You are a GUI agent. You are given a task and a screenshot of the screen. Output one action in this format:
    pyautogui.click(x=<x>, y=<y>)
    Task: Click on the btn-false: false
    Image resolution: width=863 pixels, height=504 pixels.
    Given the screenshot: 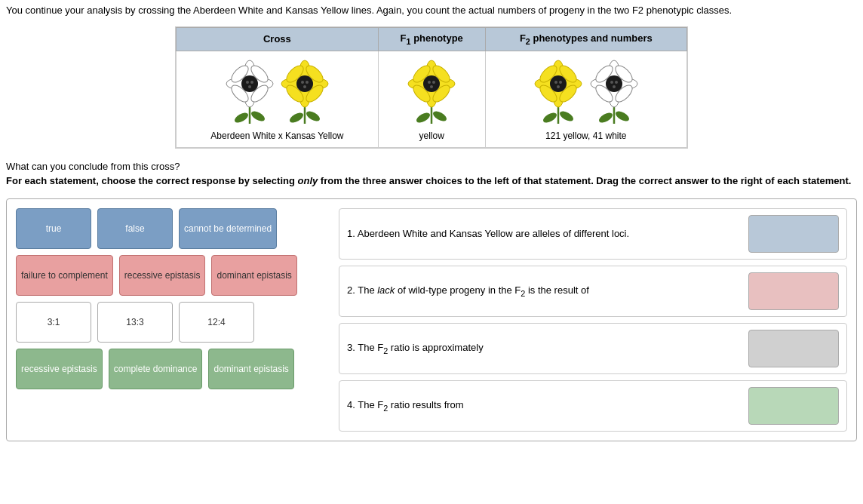 What is the action you would take?
    pyautogui.click(x=135, y=229)
    